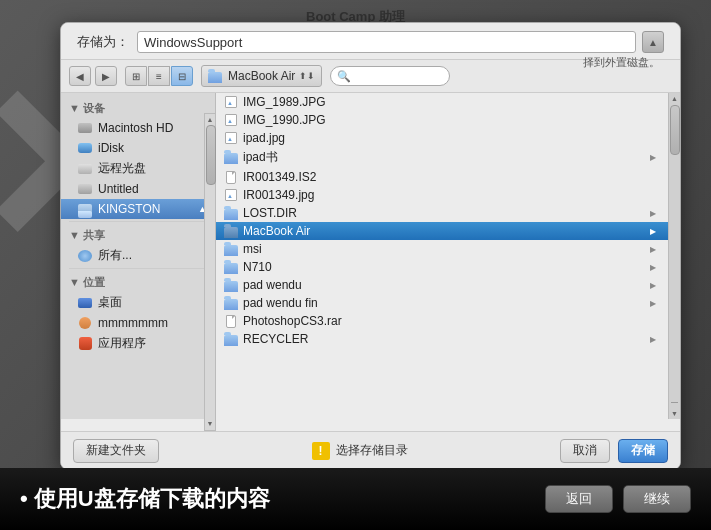  I want to click on back-button: ◀, so click(80, 76).